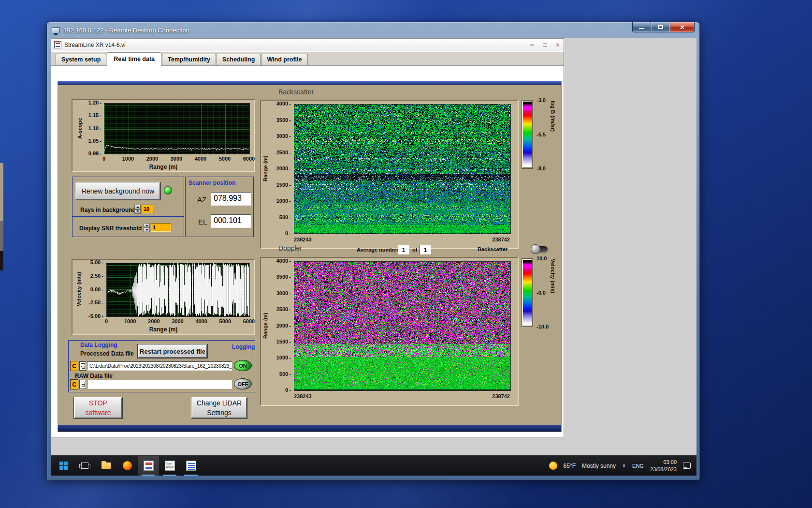  I want to click on ascope-x-axis-label: Range (m), so click(163, 167).